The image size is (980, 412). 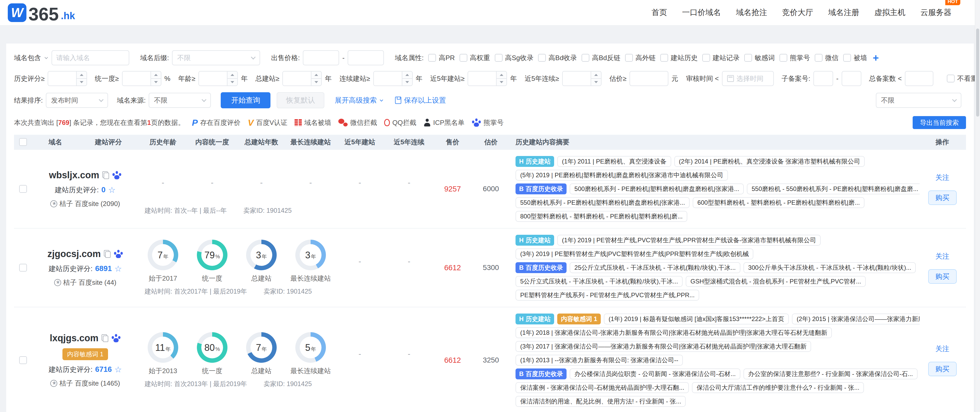 What do you see at coordinates (74, 175) in the screenshot?
I see `domain-name: wbsljx.com` at bounding box center [74, 175].